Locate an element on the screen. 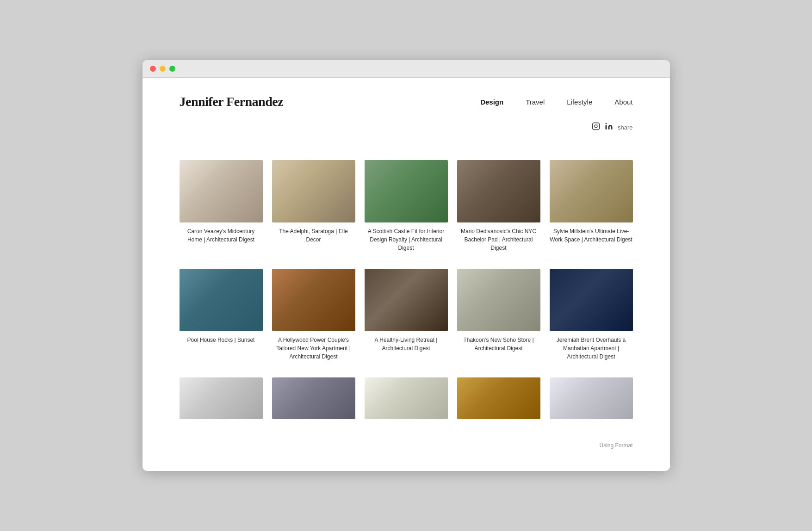 This screenshot has height=531, width=812. grid-item-title-4: Mario Dedivanovic's Chic NYC Bachelor Pa… is located at coordinates (499, 240).